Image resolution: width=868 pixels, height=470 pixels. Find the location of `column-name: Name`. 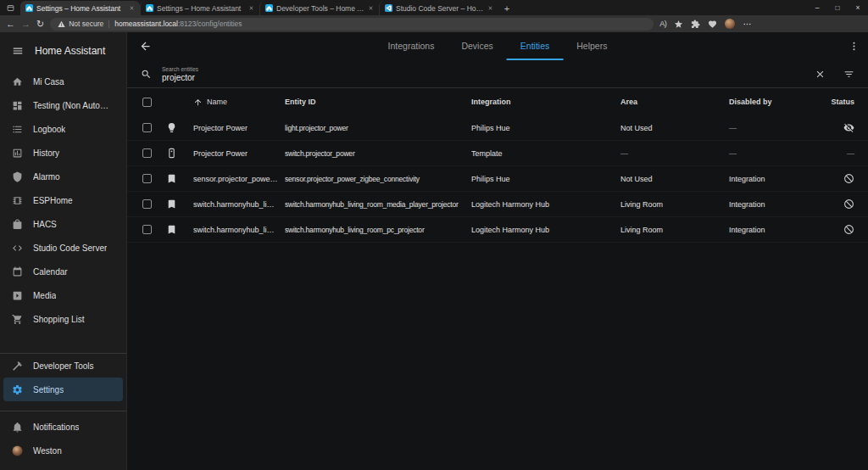

column-name: Name is located at coordinates (239, 102).